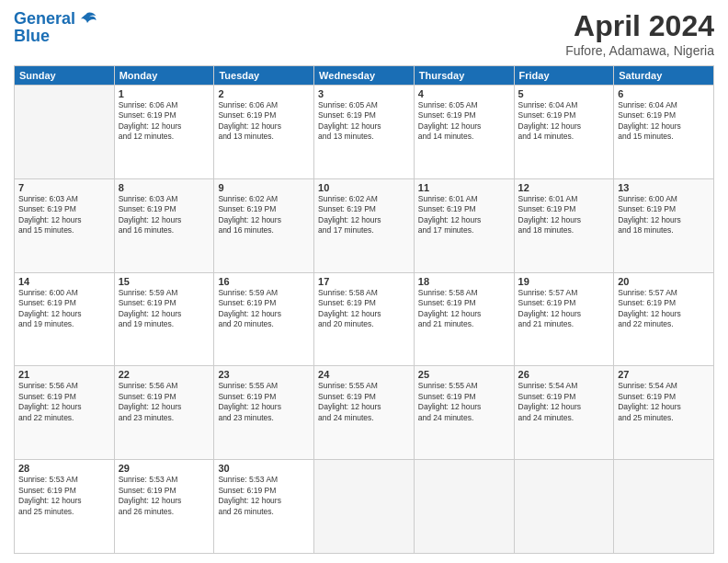 This screenshot has height=563, width=728. I want to click on calendar-cell: 22Sunrise: 5:56 AM Sunset: 6:19 PM Dayli…, so click(164, 413).